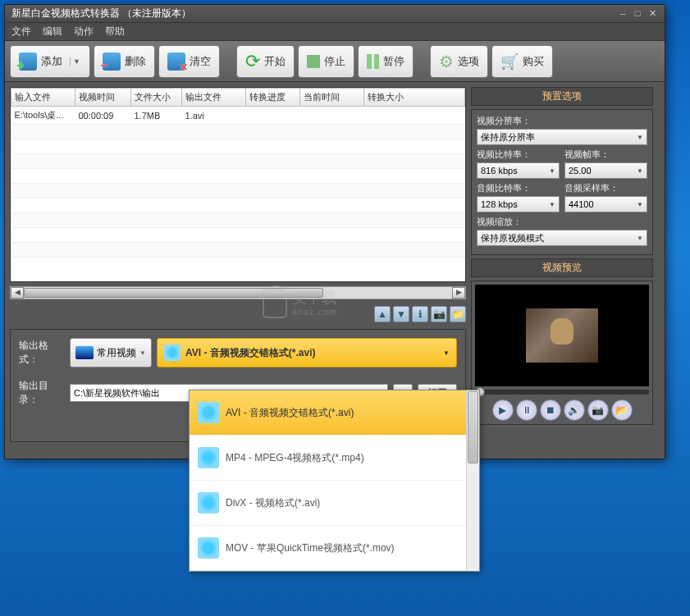  I want to click on fps-select: 25.00▼, so click(605, 171).